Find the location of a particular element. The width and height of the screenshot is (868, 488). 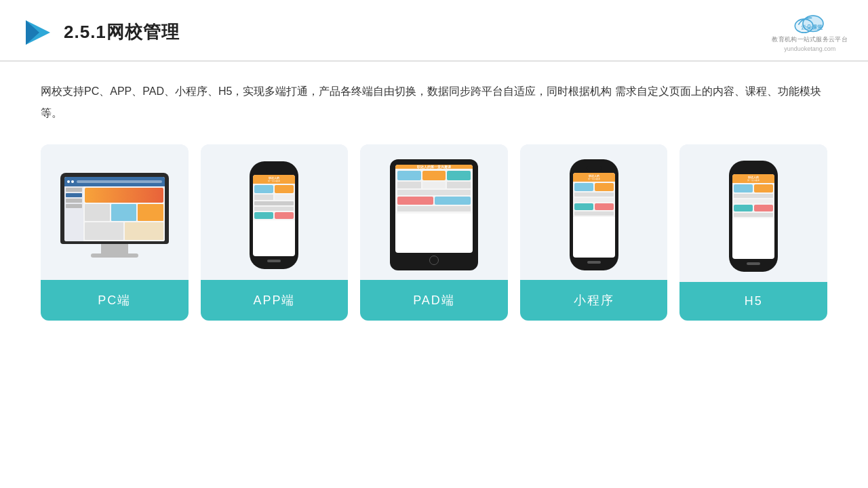

card-app-image: 职达人的 第一堂兴趣课 is located at coordinates (275, 212).